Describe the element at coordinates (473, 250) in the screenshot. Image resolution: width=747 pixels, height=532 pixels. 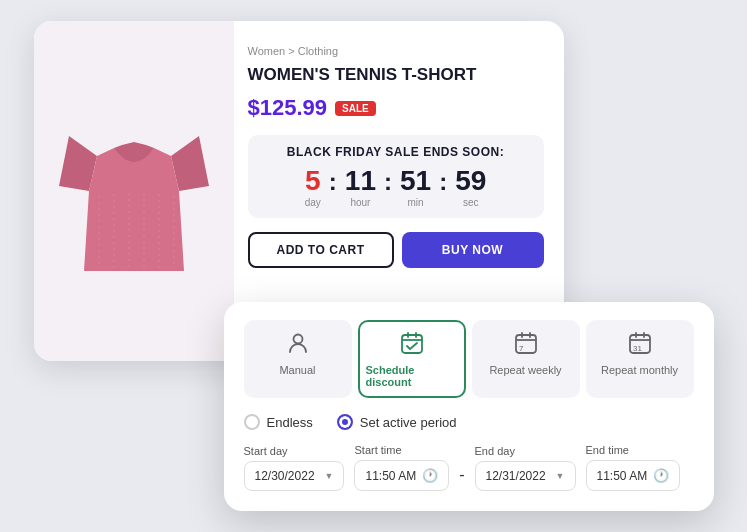
I see `buy-now-button: BUY NOW` at that location.